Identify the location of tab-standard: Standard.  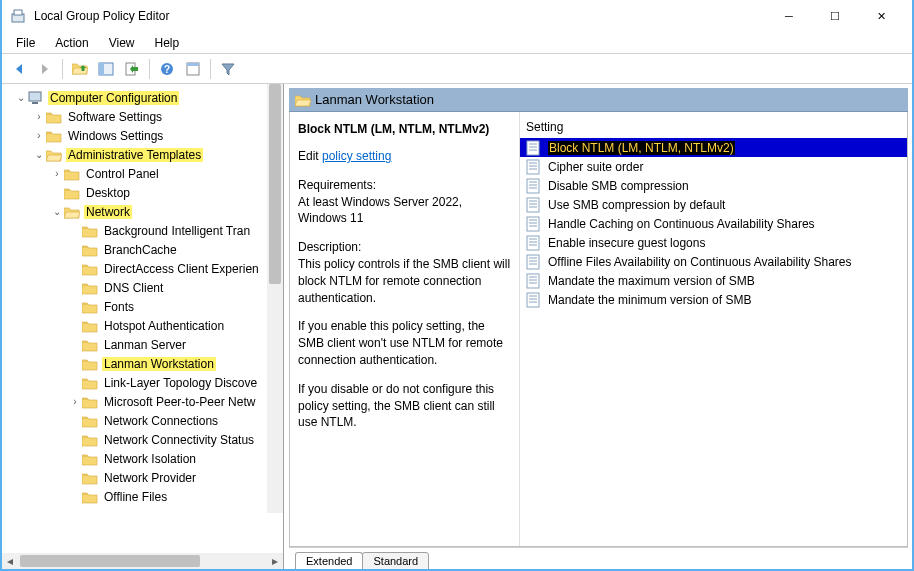
(396, 561).